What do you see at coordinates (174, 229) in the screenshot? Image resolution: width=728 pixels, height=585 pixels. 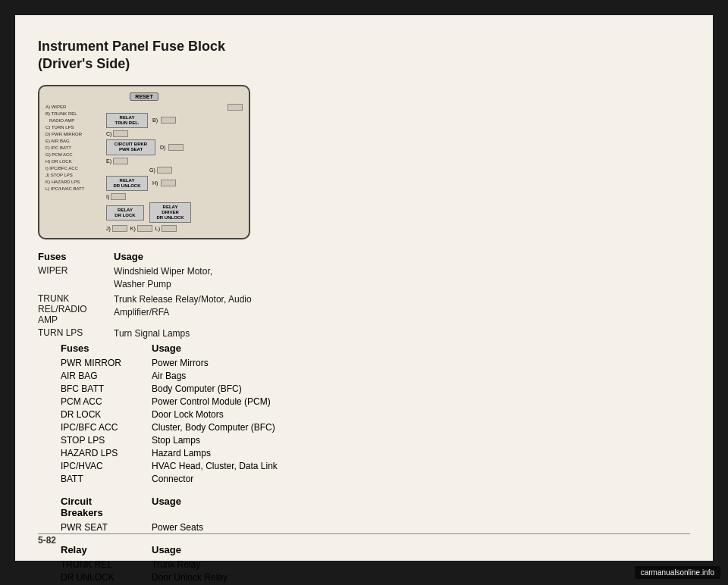 I see `row-jkl: J) K) L)` at bounding box center [174, 229].